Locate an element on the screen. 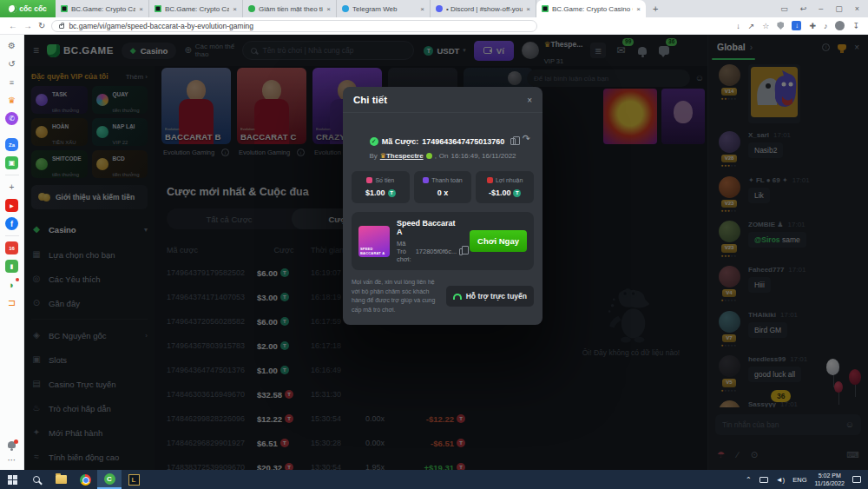 The height and width of the screenshot is (489, 868). system-tray: ⌃ ◄) ENG 5:02 PM11/16/2022 is located at coordinates (807, 479).